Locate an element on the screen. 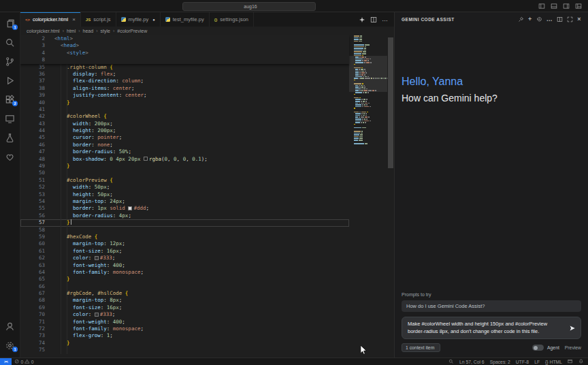  code-line-2: 2<html> is located at coordinates (185, 39).